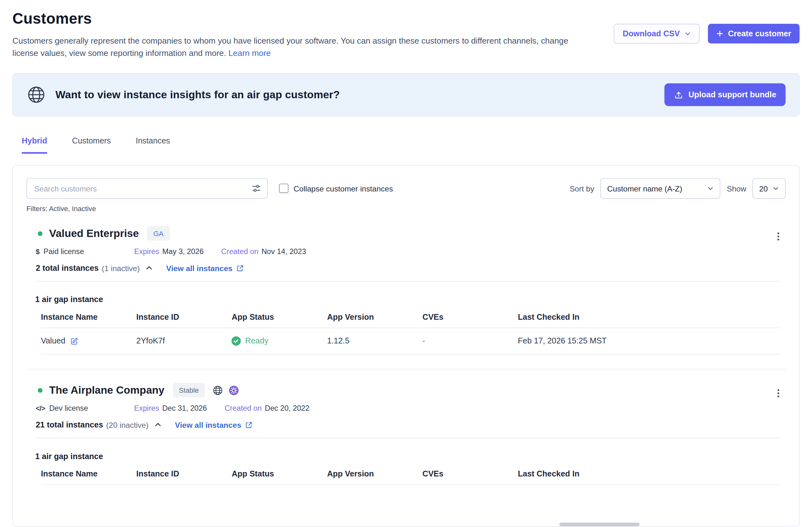  Describe the element at coordinates (725, 95) in the screenshot. I see `upload-support-bundle-button: Upload support bundle` at that location.